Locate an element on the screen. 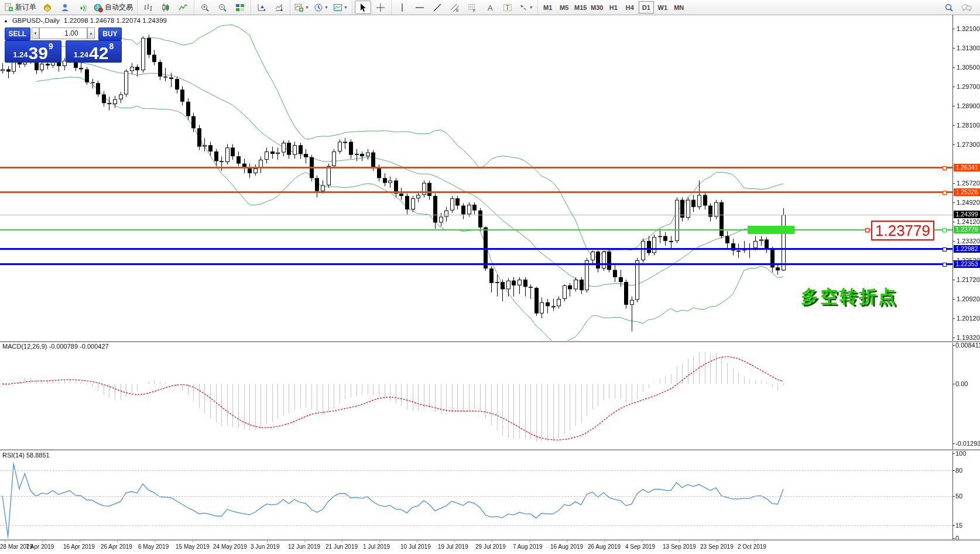  price-axis-label: 1.27300 is located at coordinates (968, 144).